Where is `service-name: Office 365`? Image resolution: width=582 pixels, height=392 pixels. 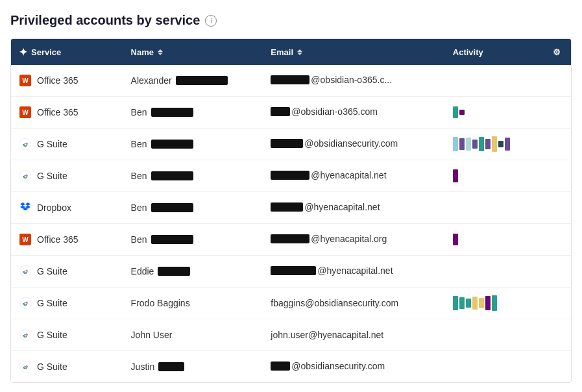
service-name: Office 365 is located at coordinates (58, 112).